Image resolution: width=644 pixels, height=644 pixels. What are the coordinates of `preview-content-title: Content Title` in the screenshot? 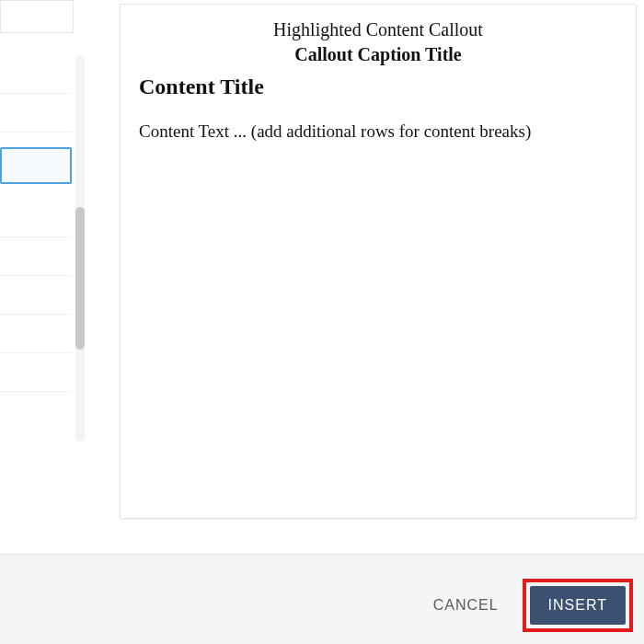 It's located at (378, 86).